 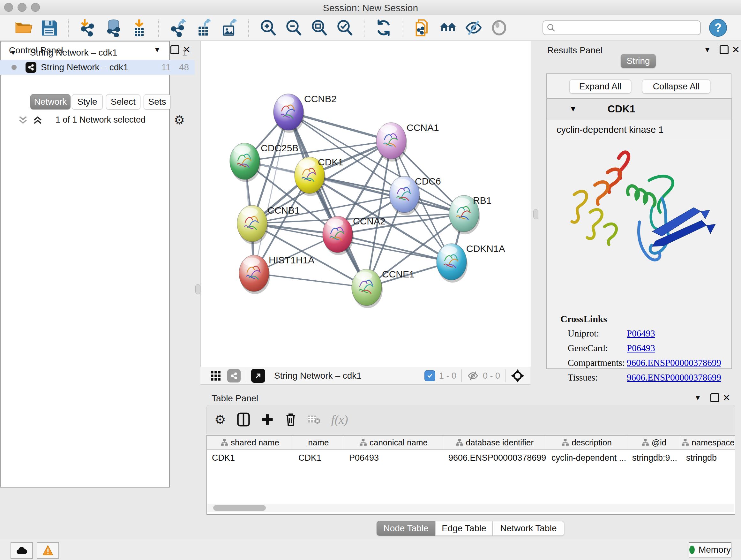 What do you see at coordinates (610, 130) in the screenshot?
I see `entry-description: cyclin-dependent kinase 1` at bounding box center [610, 130].